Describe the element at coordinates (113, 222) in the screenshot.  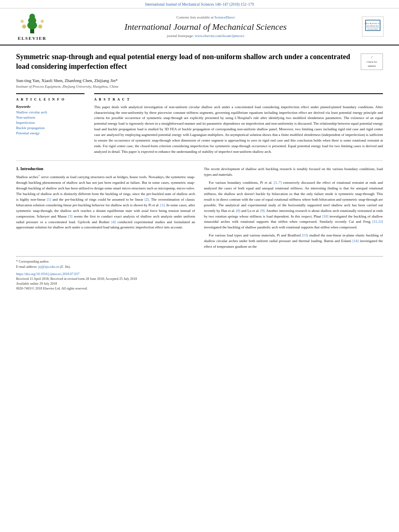
I see `ref-4: [4]` at that location.